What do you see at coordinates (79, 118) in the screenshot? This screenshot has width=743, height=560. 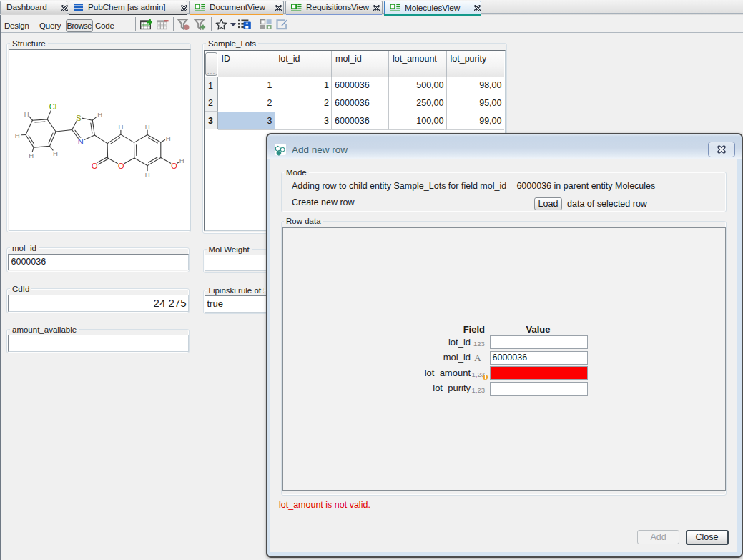 I see `svg-text: S` at bounding box center [79, 118].